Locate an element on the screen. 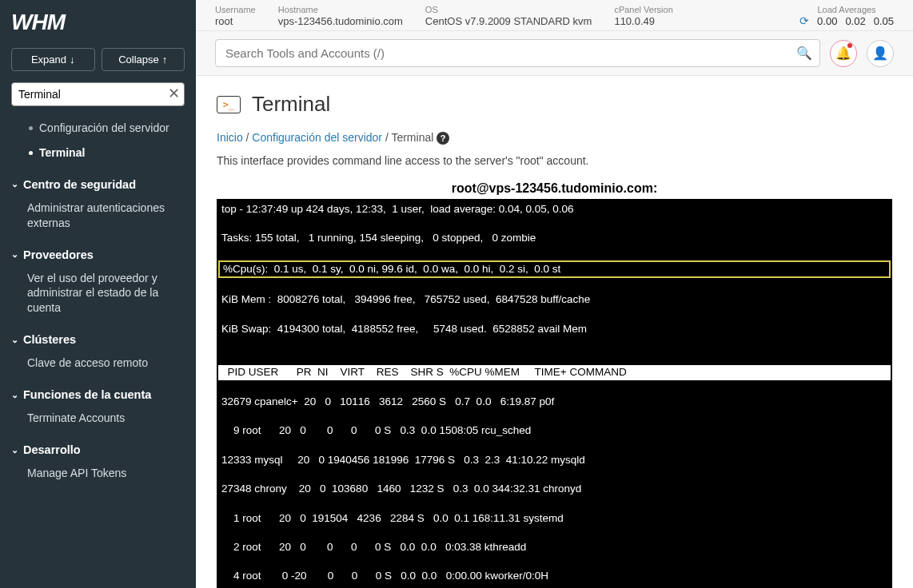  page-description: This interface provides command line acc… is located at coordinates (555, 161).